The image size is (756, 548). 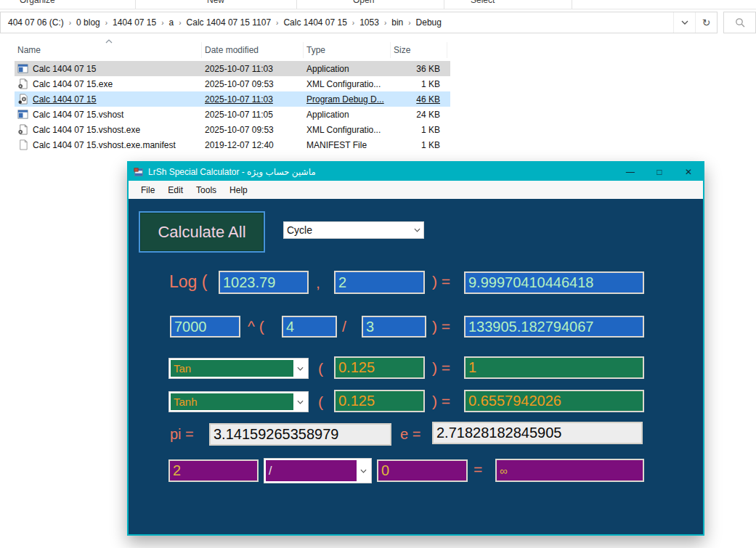 I want to click on menu-help: Help, so click(x=238, y=190).